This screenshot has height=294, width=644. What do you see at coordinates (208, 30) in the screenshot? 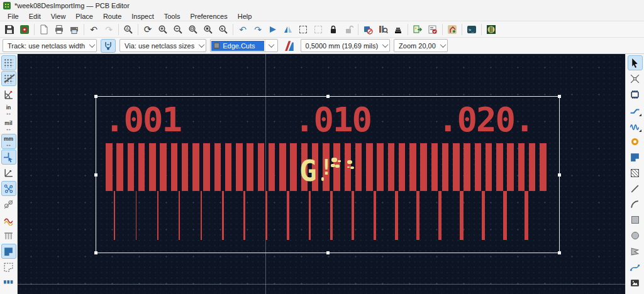
I see `zoom-objects-button` at bounding box center [208, 30].